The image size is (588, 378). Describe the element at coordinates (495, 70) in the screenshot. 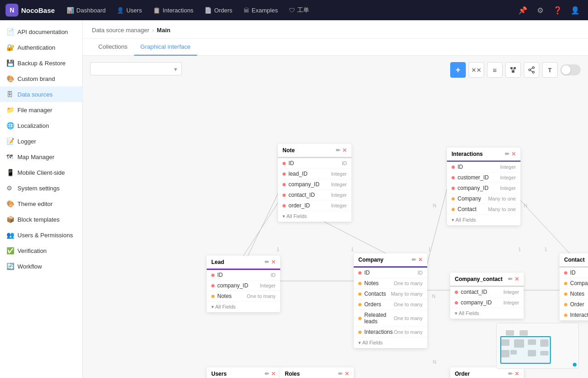

I see `list-button: ≡` at that location.